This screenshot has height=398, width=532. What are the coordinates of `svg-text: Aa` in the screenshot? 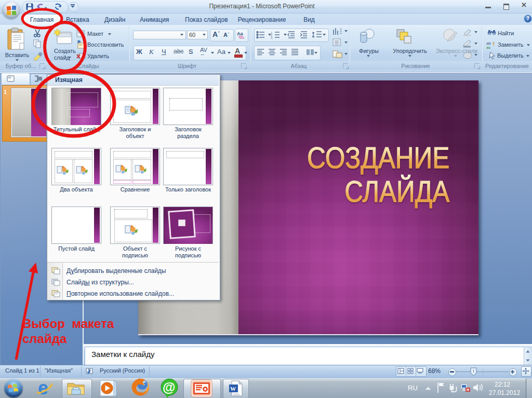 It's located at (240, 34).